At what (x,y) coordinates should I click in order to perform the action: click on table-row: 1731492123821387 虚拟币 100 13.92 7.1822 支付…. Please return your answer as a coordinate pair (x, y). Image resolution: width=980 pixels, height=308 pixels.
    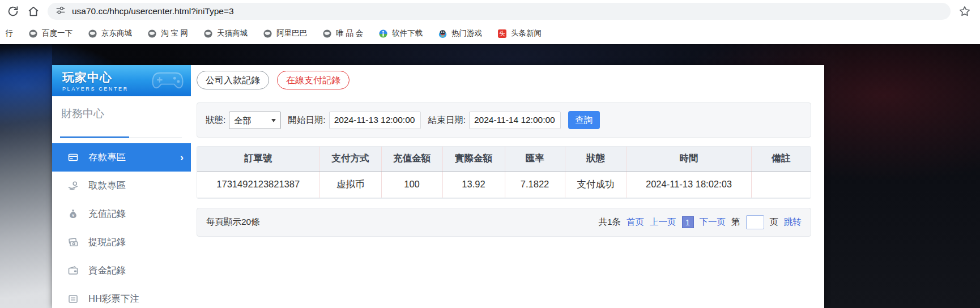
    Looking at the image, I should click on (504, 185).